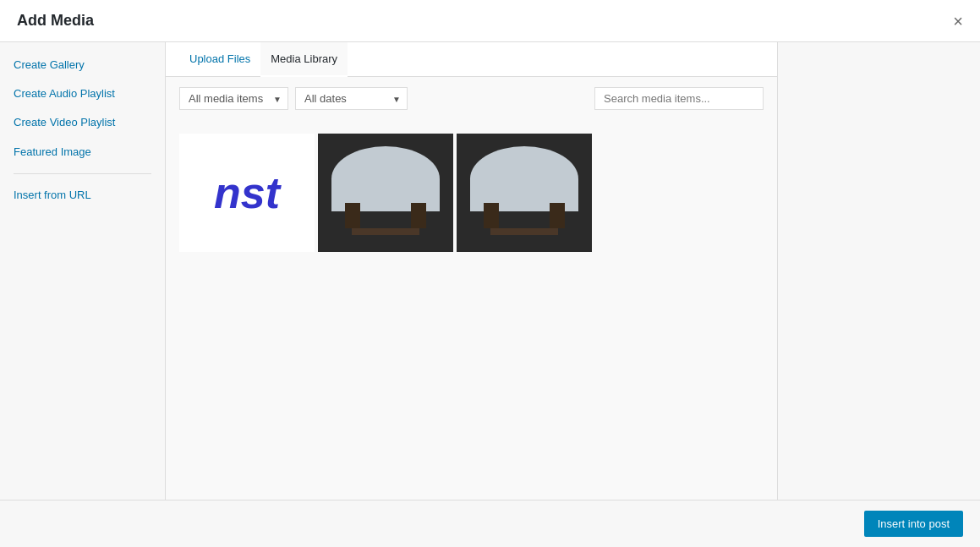 The image size is (980, 547). I want to click on sidebar-divider, so click(83, 174).